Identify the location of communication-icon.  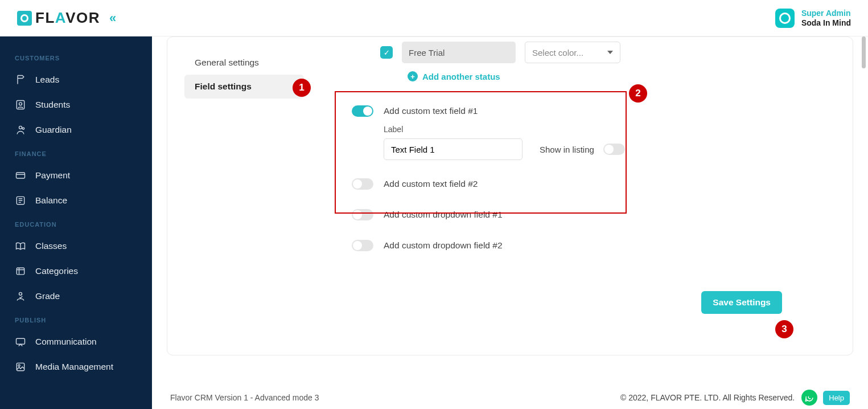
(20, 342).